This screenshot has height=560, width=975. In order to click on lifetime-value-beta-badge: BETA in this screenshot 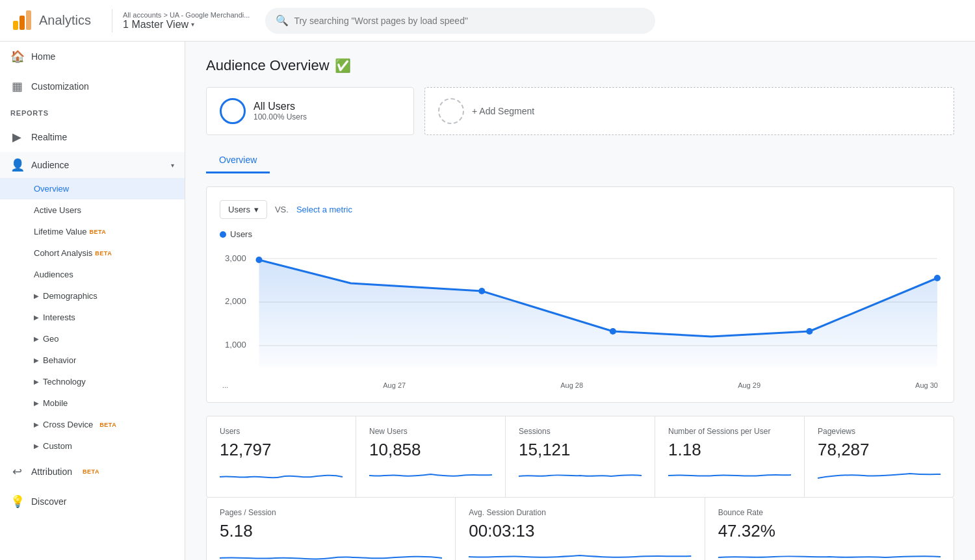, I will do `click(98, 232)`.